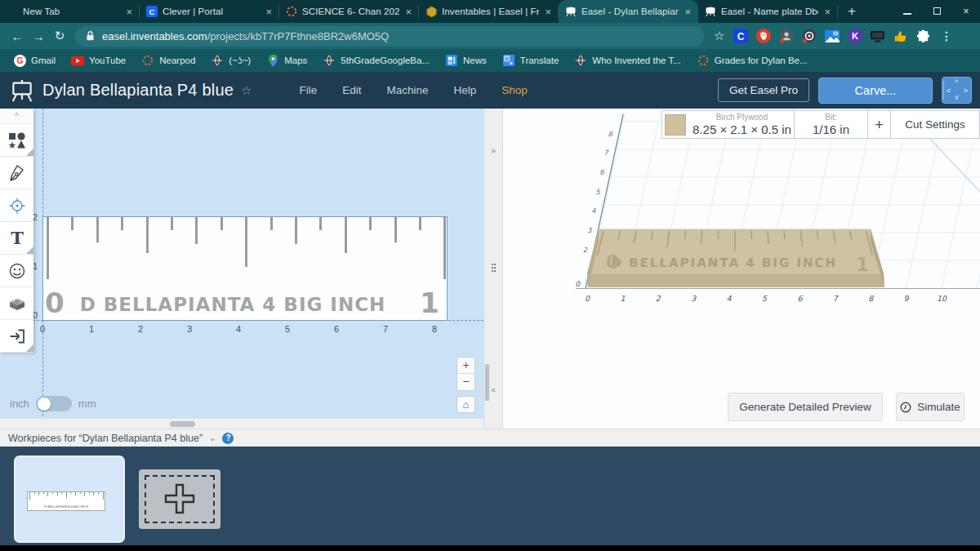 The width and height of the screenshot is (980, 551). Describe the element at coordinates (309, 90) in the screenshot. I see `menu-file: File` at that location.